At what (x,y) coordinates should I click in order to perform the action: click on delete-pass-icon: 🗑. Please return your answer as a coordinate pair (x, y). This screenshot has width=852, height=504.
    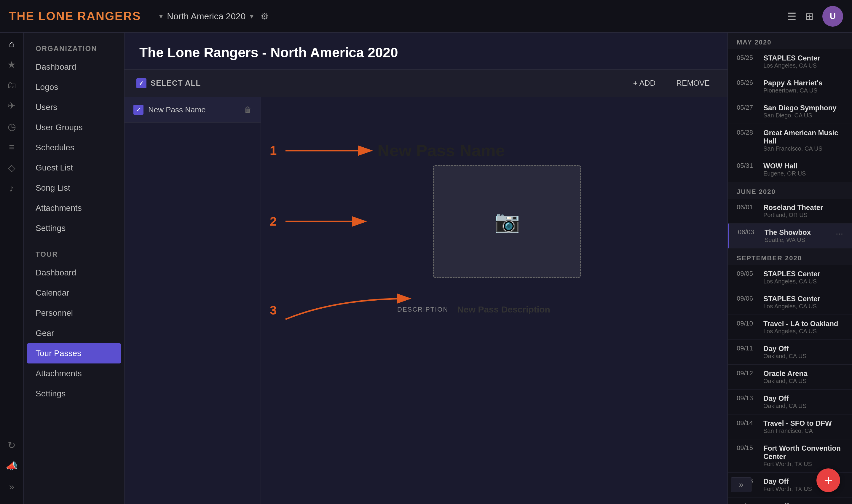
    Looking at the image, I should click on (248, 110).